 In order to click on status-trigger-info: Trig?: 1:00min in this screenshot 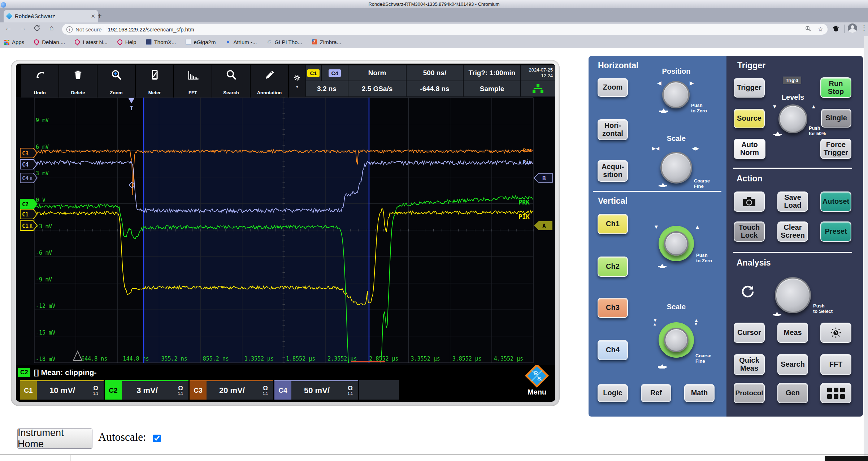, I will do `click(492, 73)`.